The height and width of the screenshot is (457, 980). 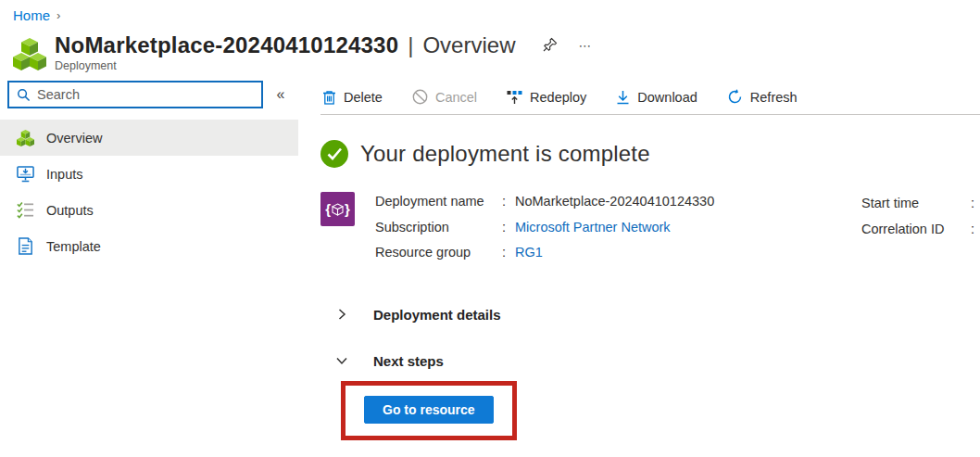 What do you see at coordinates (26, 209) in the screenshot?
I see `outputs-icon` at bounding box center [26, 209].